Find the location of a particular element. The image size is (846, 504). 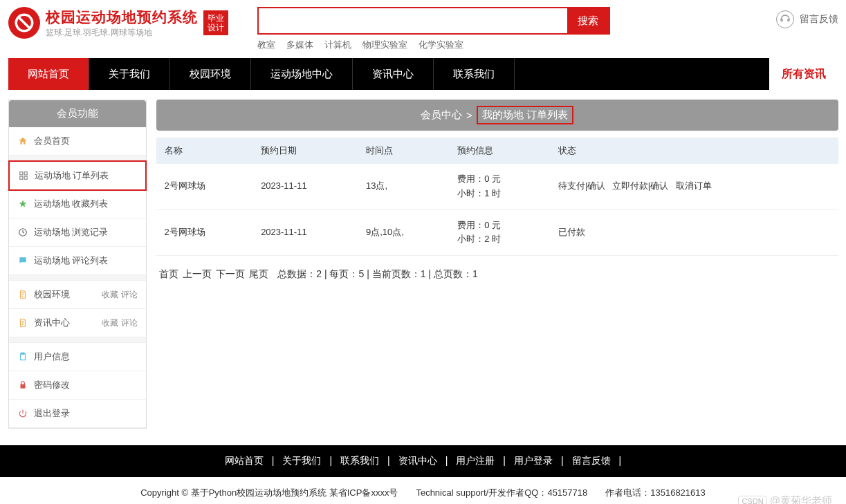

sidebar-item: 运动场地 订单列表 is located at coordinates (77, 176).